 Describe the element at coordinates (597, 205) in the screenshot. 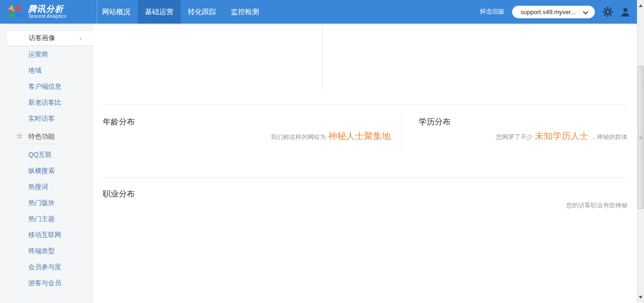

I see `occupation-caption-text: 您的访客职业有些神秘` at that location.